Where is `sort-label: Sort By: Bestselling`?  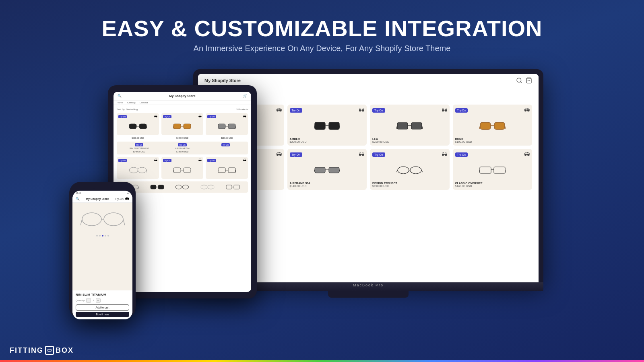 sort-label: Sort By: Bestselling is located at coordinates (127, 109).